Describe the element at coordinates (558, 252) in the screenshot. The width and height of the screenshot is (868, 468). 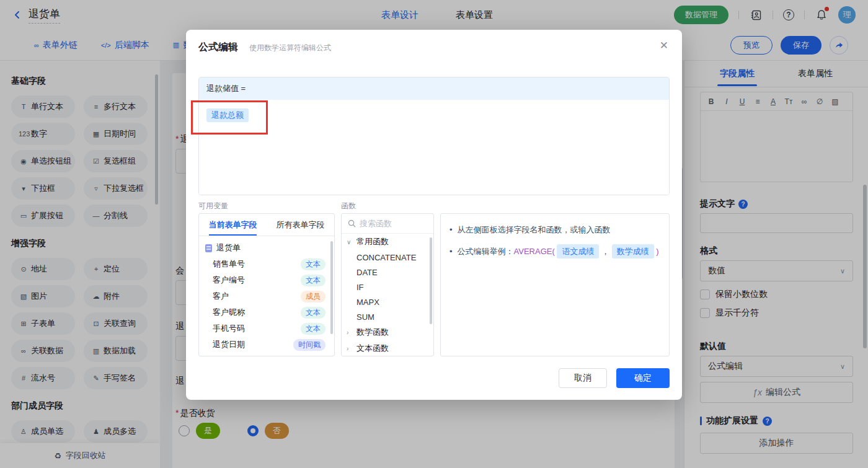
I see `help-text-2: 公式编辑举例：AVERAGE( 语文成绩 ， 数学成绩 )` at that location.